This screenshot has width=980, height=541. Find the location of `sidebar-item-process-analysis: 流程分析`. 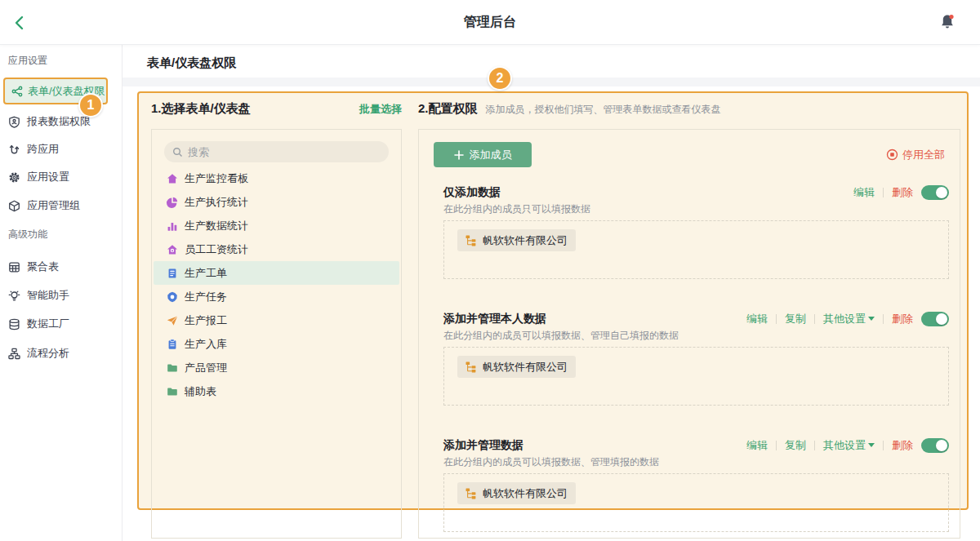

sidebar-item-process-analysis: 流程分析 is located at coordinates (39, 353).